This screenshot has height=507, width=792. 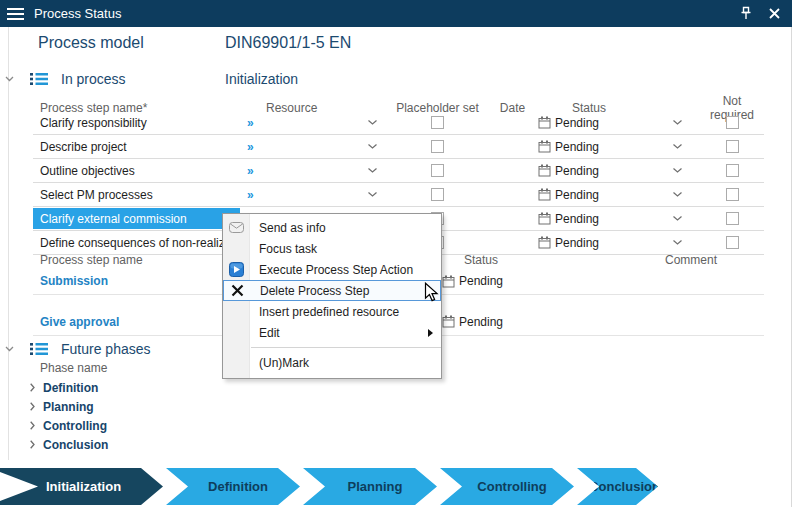 What do you see at coordinates (136, 147) in the screenshot?
I see `step-name: Describe project` at bounding box center [136, 147].